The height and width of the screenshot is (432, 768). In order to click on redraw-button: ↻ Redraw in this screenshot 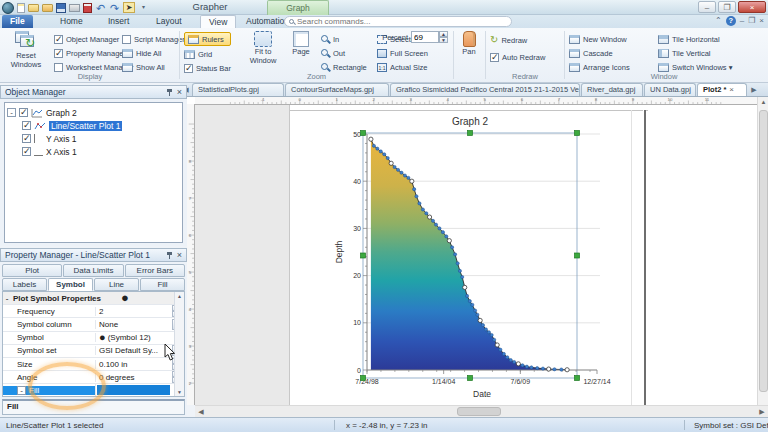, I will do `click(518, 40)`.